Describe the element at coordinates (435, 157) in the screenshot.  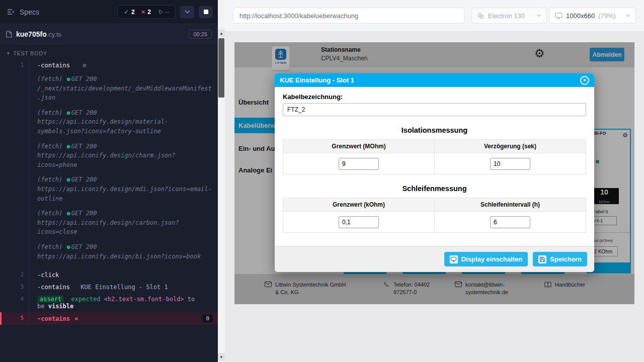
I see `isolation-table: Grenzwert (MOhm) Verzögerung (sek)` at that location.